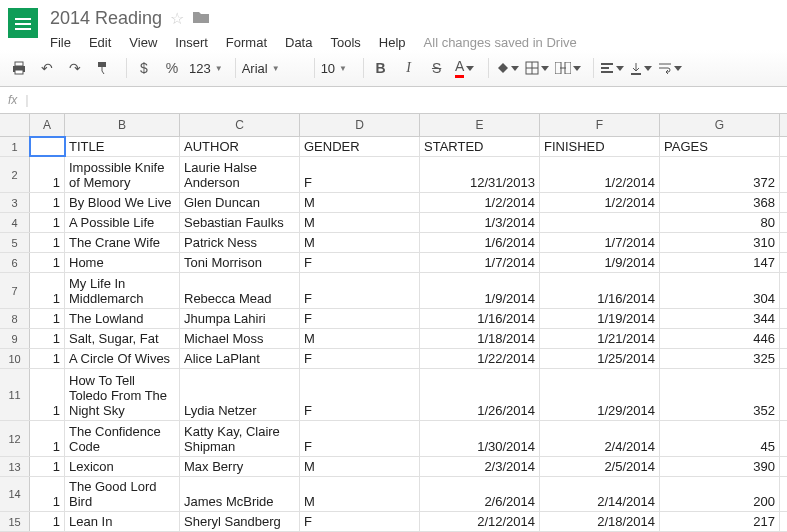 The image size is (787, 532). Describe the element at coordinates (15, 174) in the screenshot. I see `row-header: 2` at that location.